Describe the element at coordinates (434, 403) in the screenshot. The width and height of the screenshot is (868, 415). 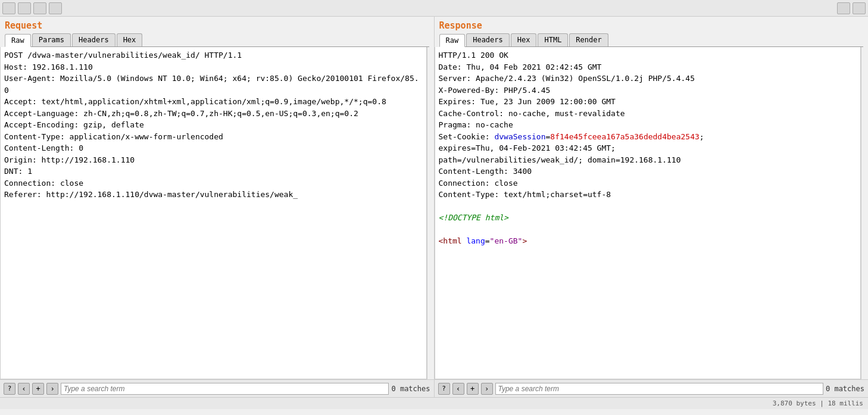
I see `status-bar: 3,870 bytes | 18 millis` at that location.